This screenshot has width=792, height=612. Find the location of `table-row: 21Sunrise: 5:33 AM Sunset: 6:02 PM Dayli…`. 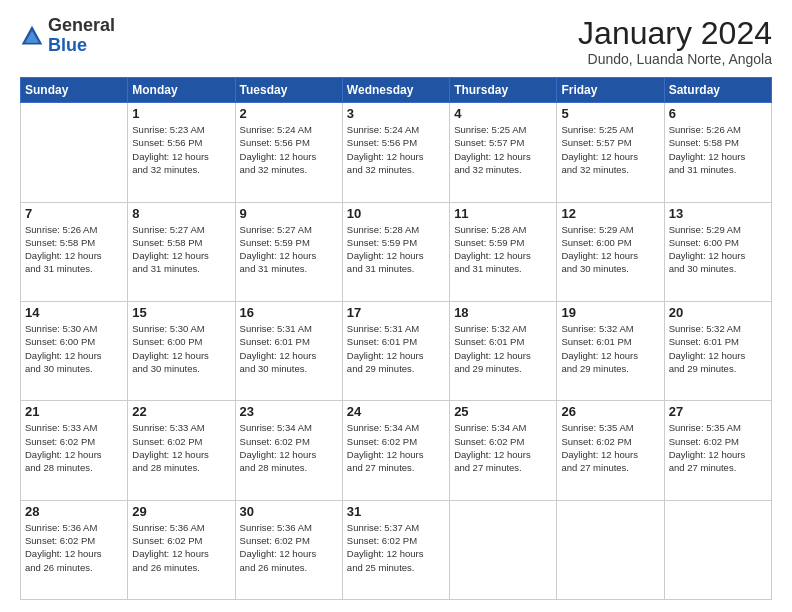

table-row: 21Sunrise: 5:33 AM Sunset: 6:02 PM Dayli… is located at coordinates (74, 450).